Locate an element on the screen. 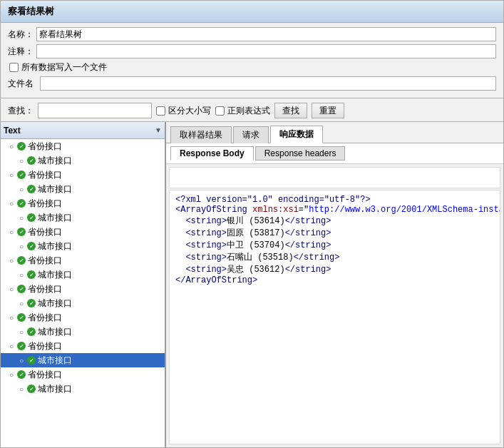 This screenshot has height=448, width=504. tab-request: 请求 is located at coordinates (251, 135).